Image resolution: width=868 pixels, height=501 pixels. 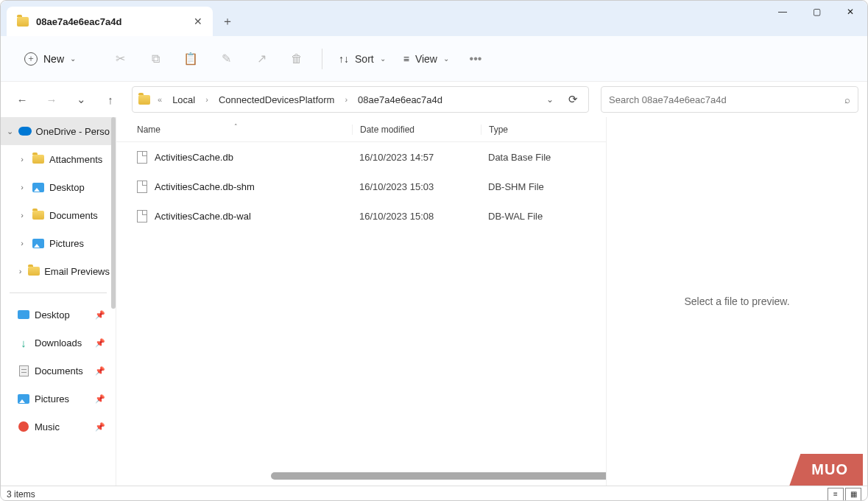 I want to click on file-row: ActivitiesCache.db-shm16/10/2023 15:03DB…, so click(x=361, y=186).